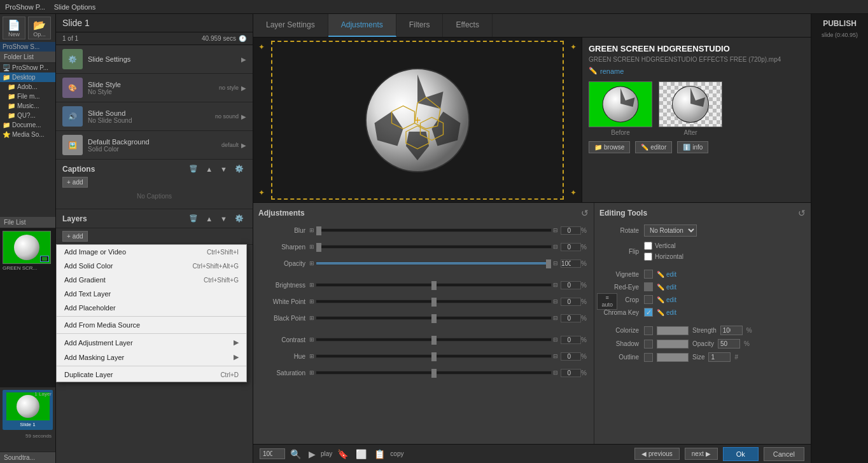 The height and width of the screenshot is (463, 868). I want to click on tab-effects: Effects, so click(467, 25).